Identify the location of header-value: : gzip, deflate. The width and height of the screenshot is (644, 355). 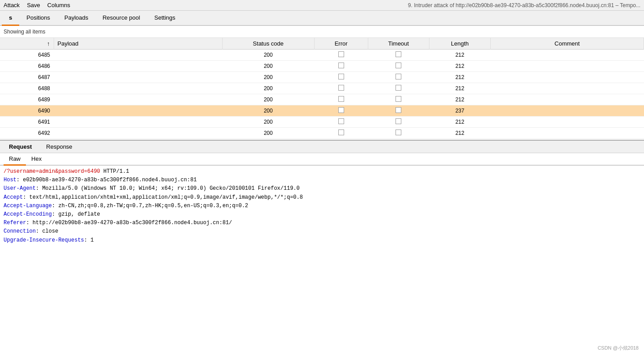
(76, 214).